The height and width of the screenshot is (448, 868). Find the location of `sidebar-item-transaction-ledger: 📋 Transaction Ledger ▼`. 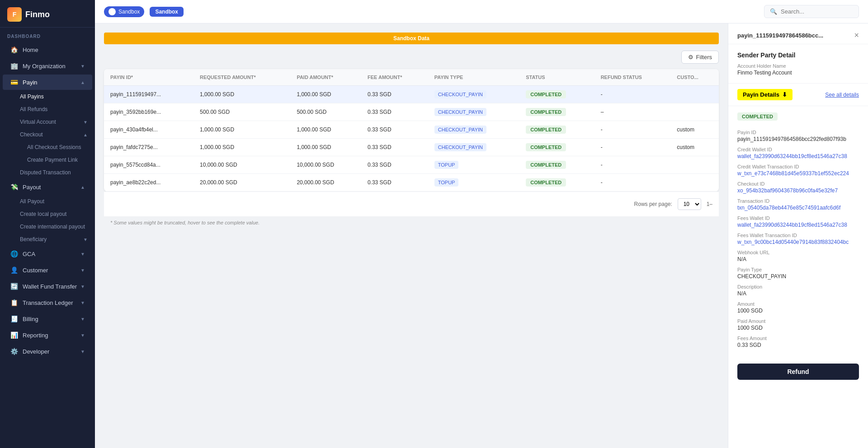

sidebar-item-transaction-ledger: 📋 Transaction Ledger ▼ is located at coordinates (47, 303).